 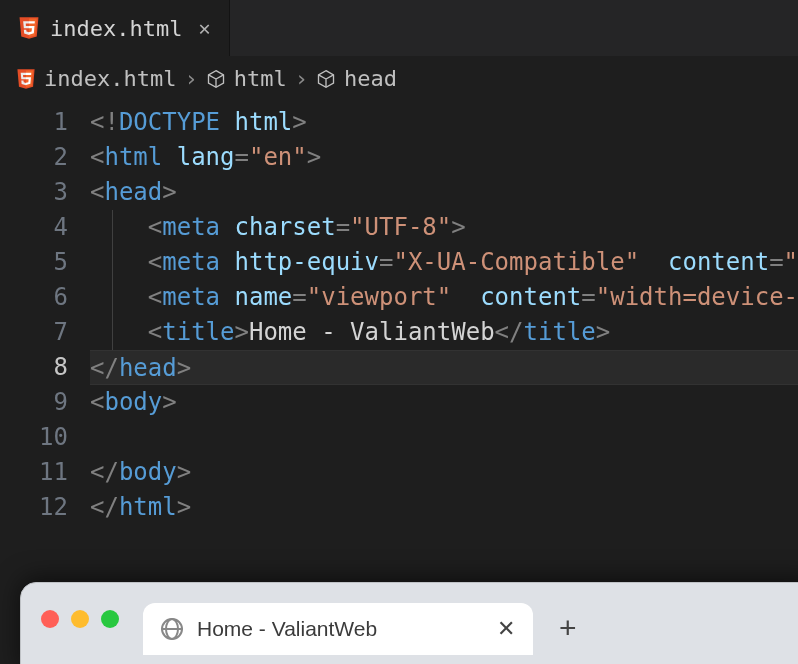 I want to click on line-number: 1, so click(x=34, y=122).